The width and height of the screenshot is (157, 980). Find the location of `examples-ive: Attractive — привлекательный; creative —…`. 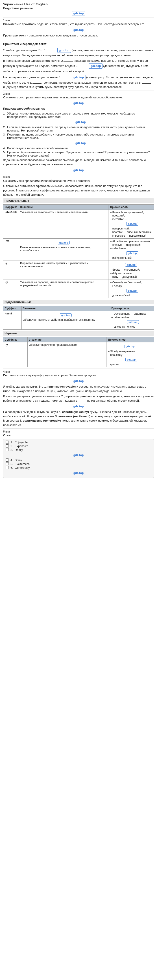

examples-ive: Attractive — привлекательный; creative —… is located at coordinates (131, 250).